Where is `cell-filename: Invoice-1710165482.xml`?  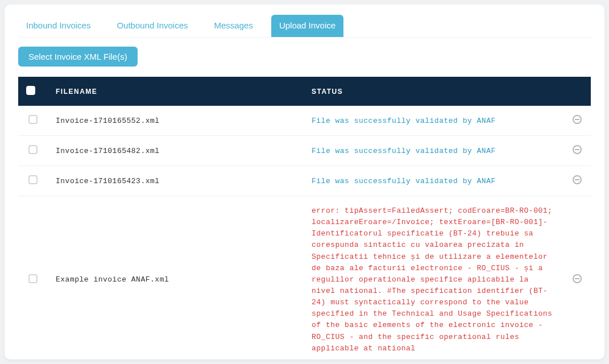
cell-filename: Invoice-1710165482.xml is located at coordinates (176, 151).